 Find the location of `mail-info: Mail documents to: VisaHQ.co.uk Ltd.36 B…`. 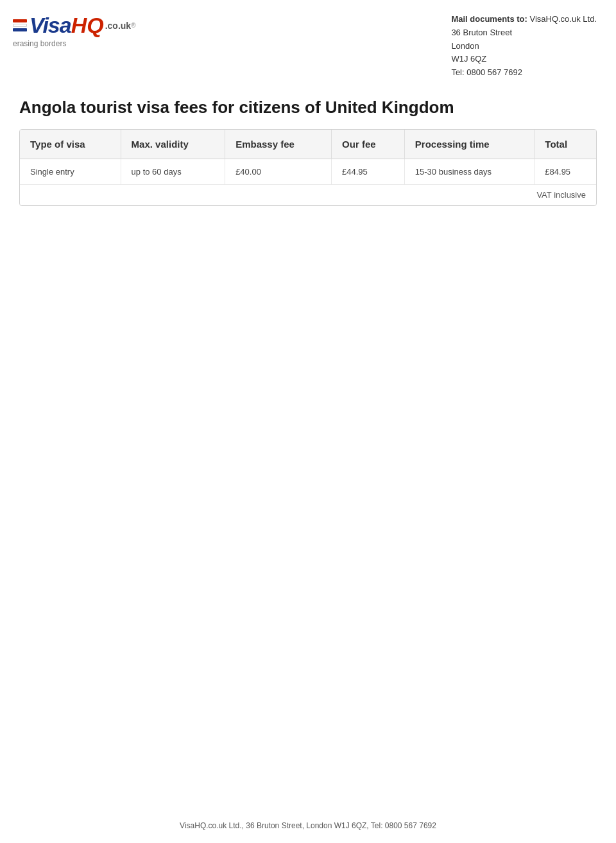

mail-info: Mail documents to: VisaHQ.co.uk Ltd.36 B… is located at coordinates (524, 46).